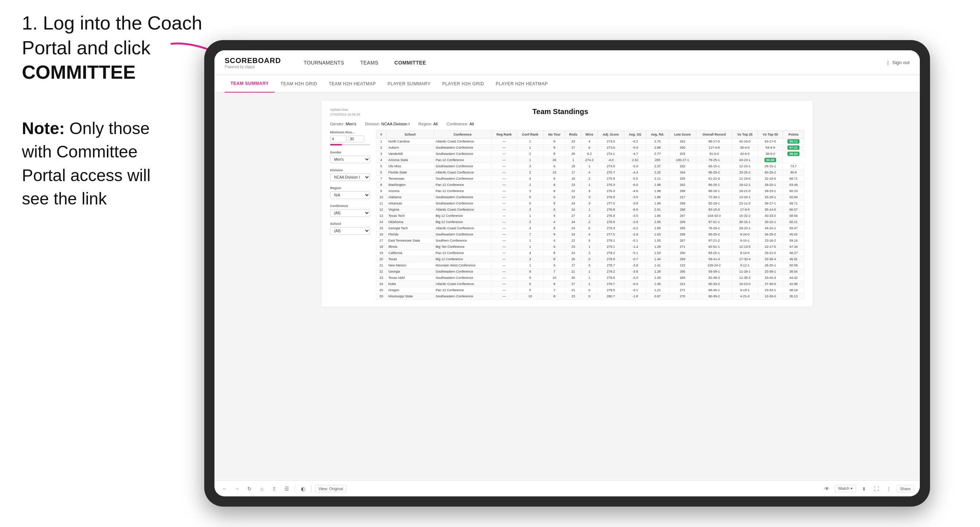  Describe the element at coordinates (590, 160) in the screenshot. I see `table-row: 4Arizona StatePac-12 Conference—1261274.…` at that location.